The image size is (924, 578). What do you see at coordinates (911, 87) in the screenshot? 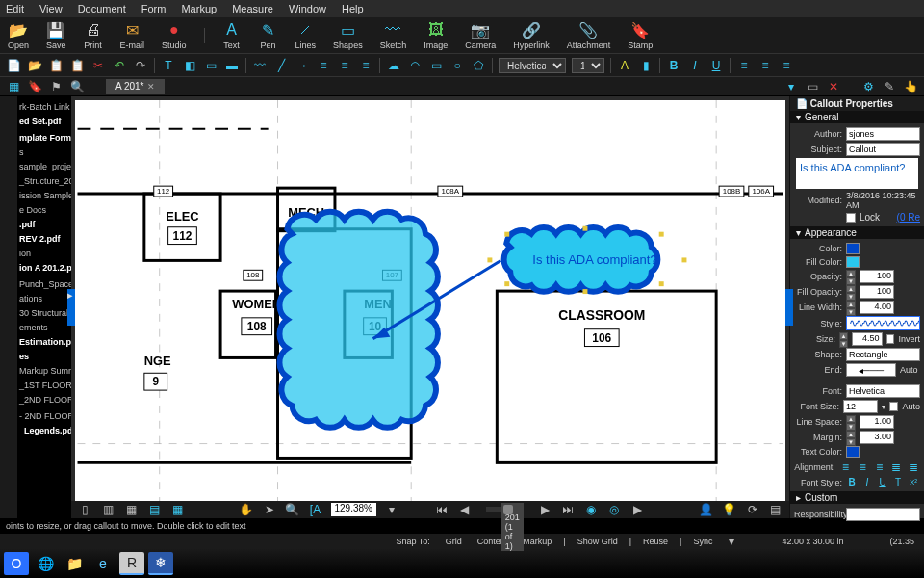
I see `pointer-icon: 👆` at bounding box center [911, 87].